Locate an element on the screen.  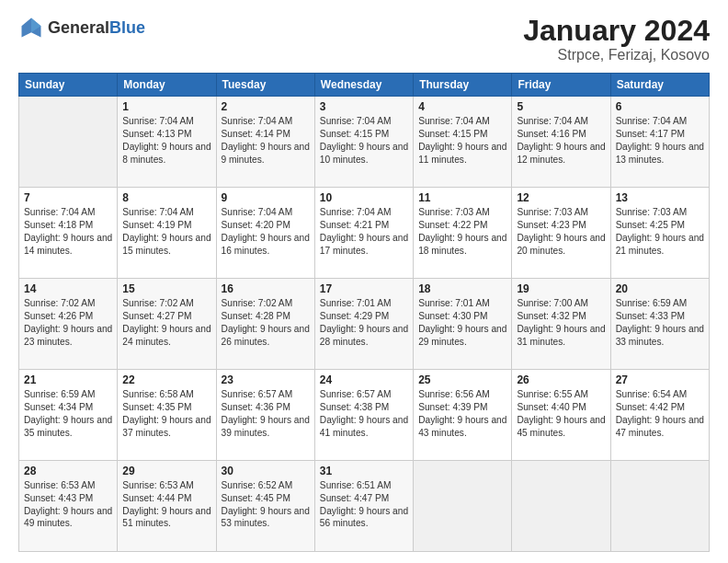
sunrise-text: Sunrise: 6:59 AM is located at coordinates (660, 304).